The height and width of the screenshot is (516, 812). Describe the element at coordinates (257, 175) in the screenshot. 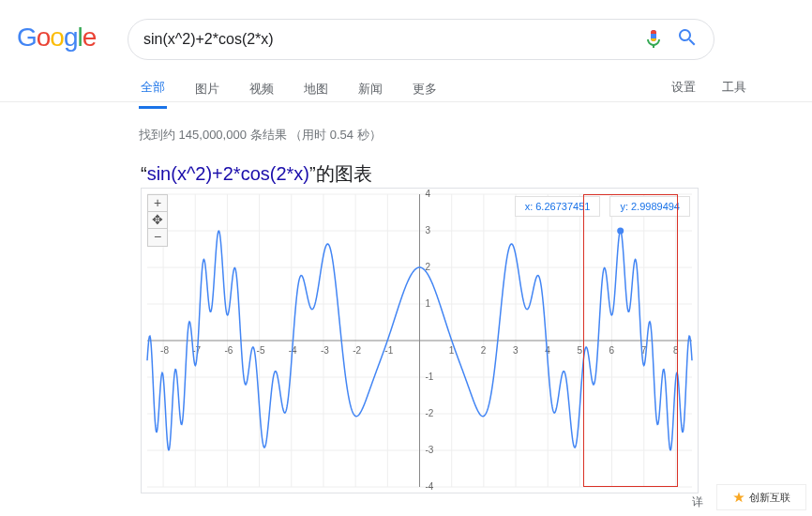

I see `chart-title: “sin(x^2)+2*cos(2*x)”的图表` at that location.